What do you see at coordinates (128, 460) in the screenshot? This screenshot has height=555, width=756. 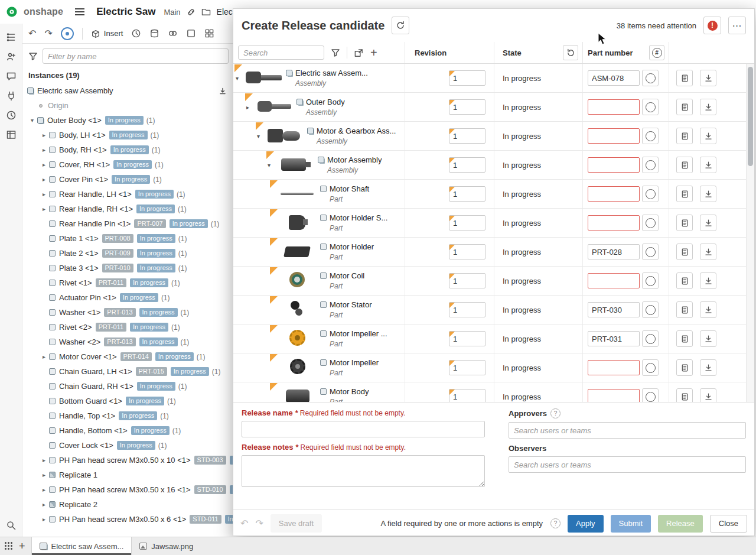 I see `tree-item: ▸ PH Pan head screw M3x0.50 x 10 <1> STD…` at bounding box center [128, 460].